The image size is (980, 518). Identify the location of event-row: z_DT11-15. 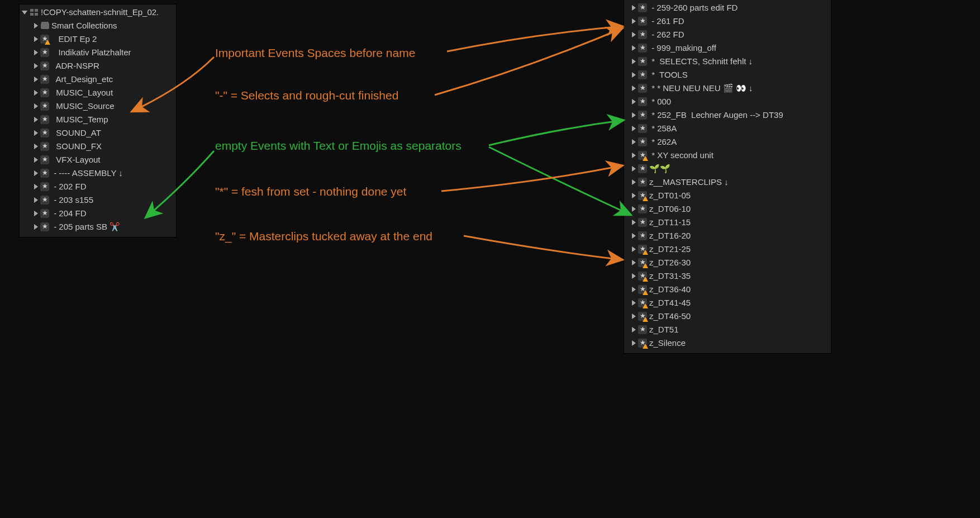
(727, 222).